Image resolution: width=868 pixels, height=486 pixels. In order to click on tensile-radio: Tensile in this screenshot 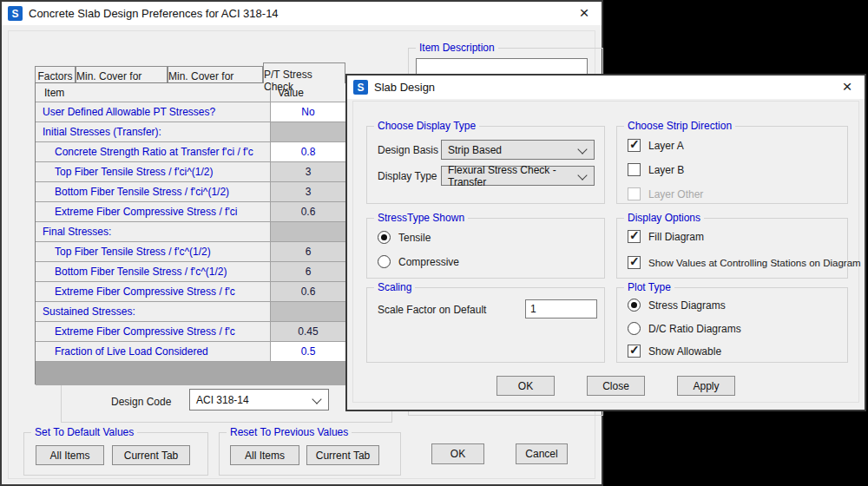, I will do `click(404, 238)`.